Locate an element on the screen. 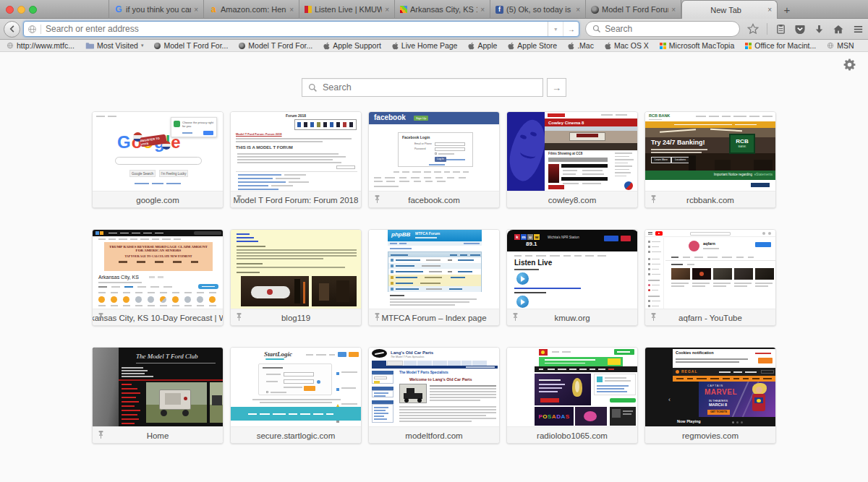 This screenshot has height=482, width=868. youtube-sidebar is located at coordinates (655, 273).